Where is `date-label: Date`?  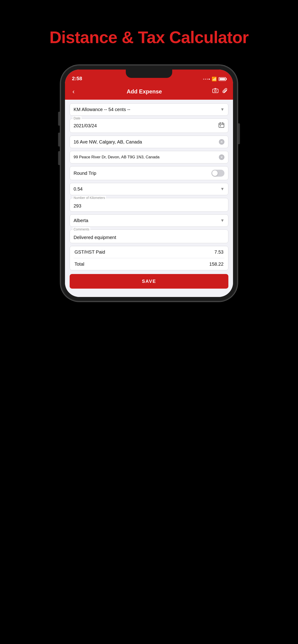 date-label: Date is located at coordinates (77, 118).